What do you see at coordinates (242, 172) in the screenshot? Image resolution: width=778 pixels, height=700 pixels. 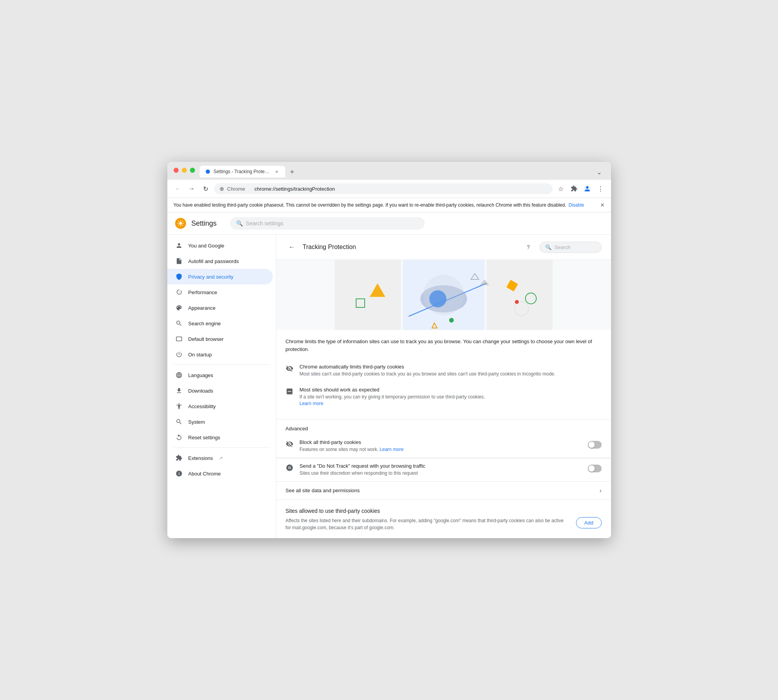 I see `active-tab: Settings - Tracking Protectio ✕` at bounding box center [242, 172].